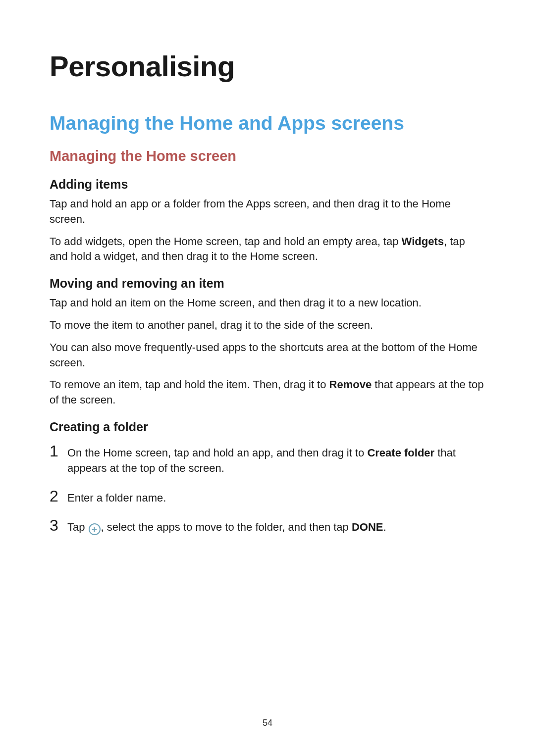 This screenshot has height=756, width=535. What do you see at coordinates (268, 250) in the screenshot?
I see `paragraph: To add widgets, open the Home screen, ta…` at bounding box center [268, 250].